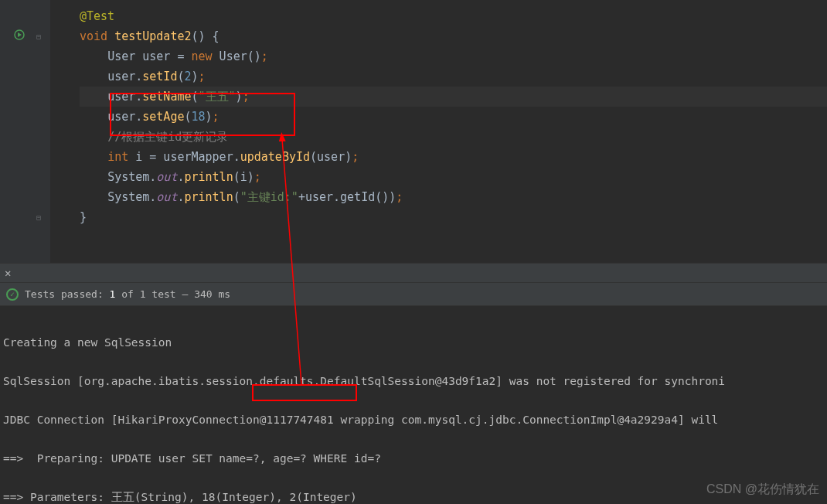  Describe the element at coordinates (168, 137) in the screenshot. I see `comment: //根据主键id更新记录` at that location.